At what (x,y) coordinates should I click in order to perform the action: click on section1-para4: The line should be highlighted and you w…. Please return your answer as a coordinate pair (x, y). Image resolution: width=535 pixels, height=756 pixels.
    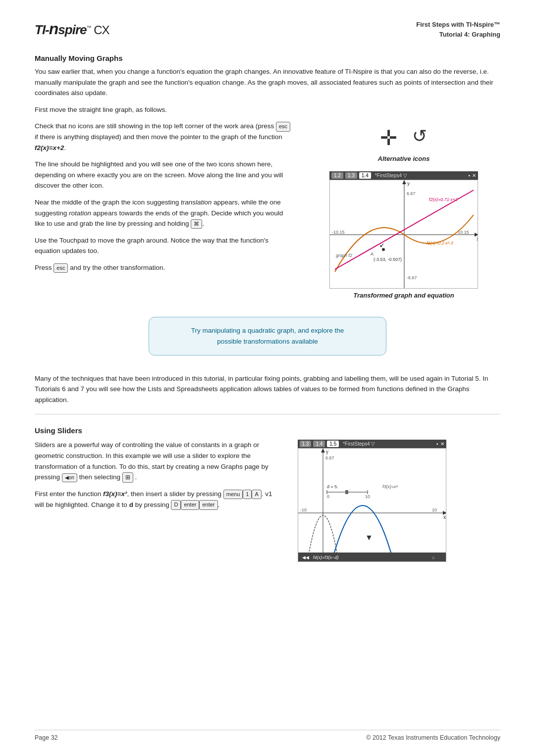
    Looking at the image, I should click on (163, 175).